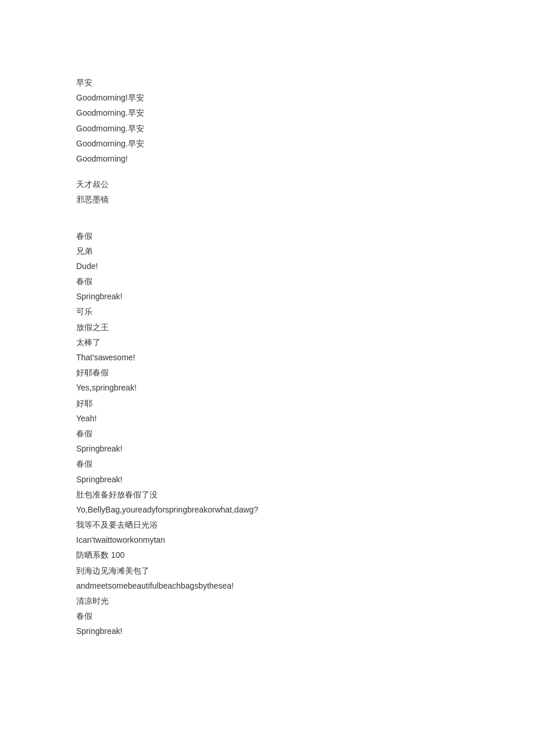 Image resolution: width=535 pixels, height=756 pixels. What do you see at coordinates (306, 129) in the screenshot?
I see `line-4: Goodmorning.早安` at bounding box center [306, 129].